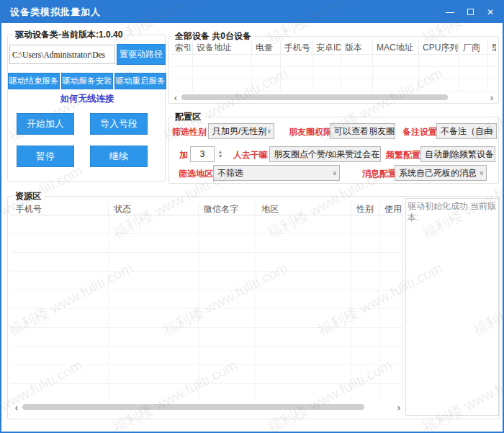  I want to click on devices-column-header: 安卓ID, so click(327, 48).